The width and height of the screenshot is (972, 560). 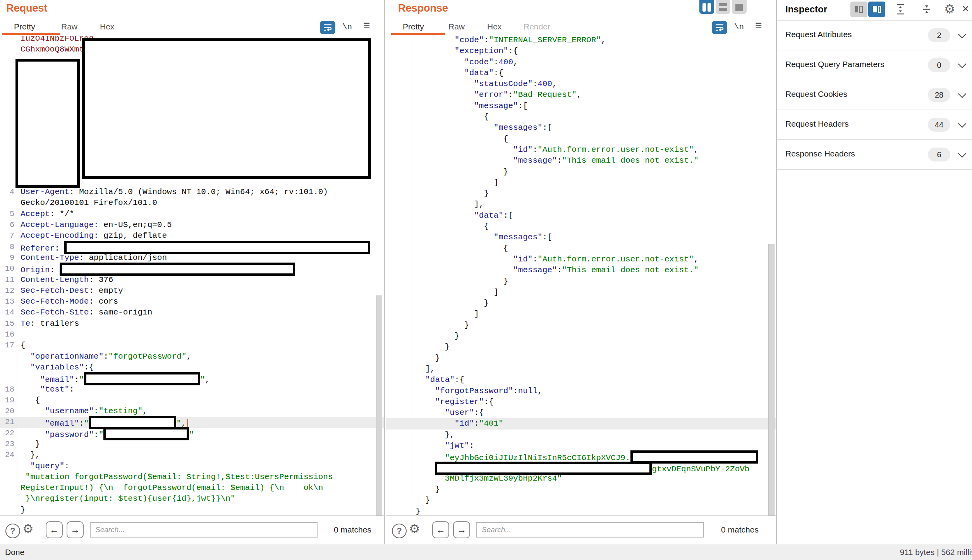 What do you see at coordinates (9, 422) in the screenshot?
I see `line-number: 21` at bounding box center [9, 422].